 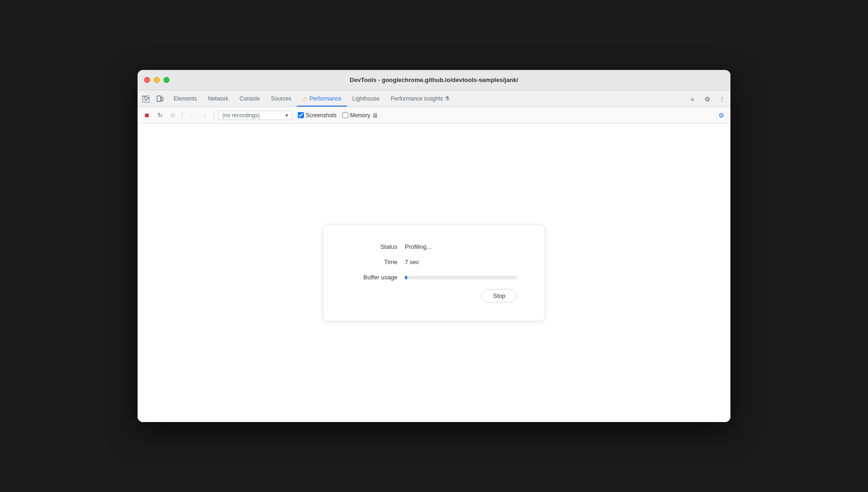 I want to click on screenshots-checkbox-group: Screenshots, so click(x=317, y=115).